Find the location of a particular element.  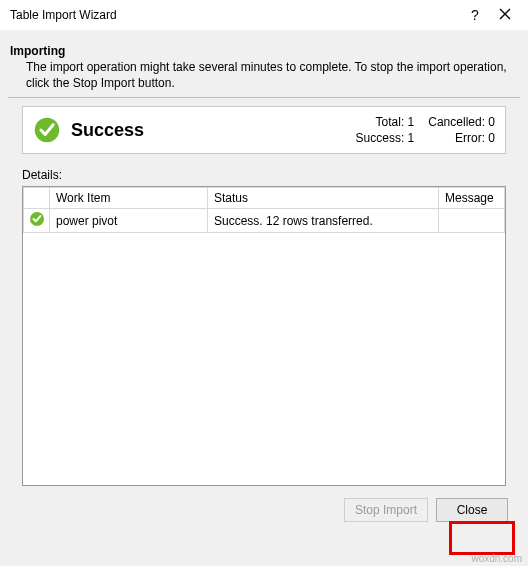

success-panel: Success Total: 1 Cancelled: 0 Success: 1… is located at coordinates (264, 130).